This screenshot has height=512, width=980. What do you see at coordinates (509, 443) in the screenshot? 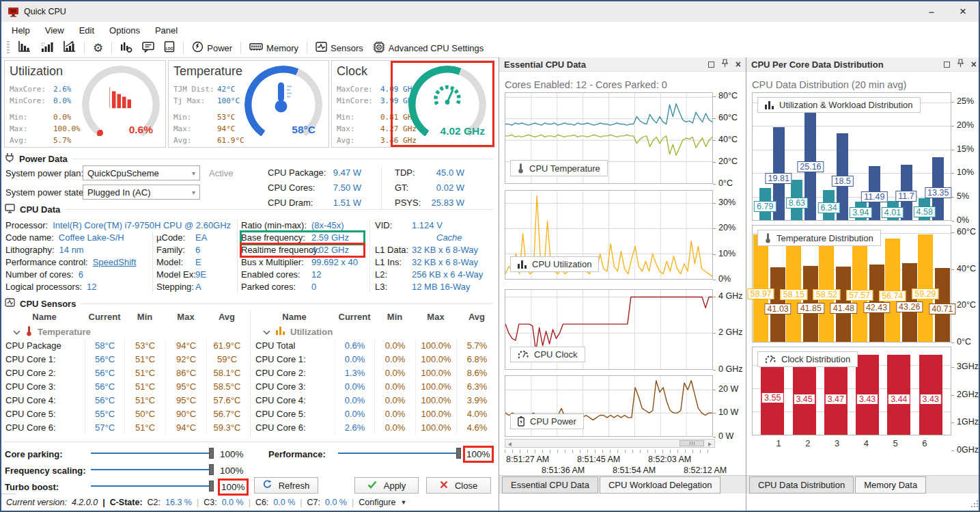
I see `scroll-left-arrow` at bounding box center [509, 443].